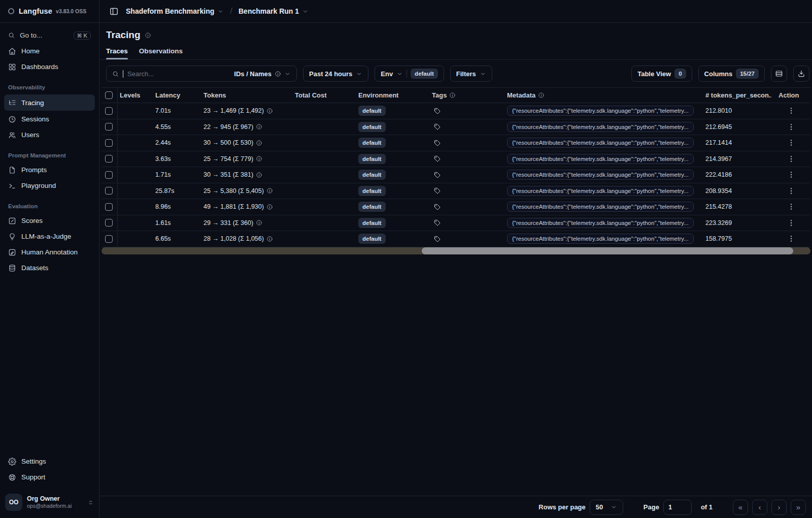 The height and width of the screenshot is (518, 812). Describe the element at coordinates (50, 237) in the screenshot. I see `sidebar-item-llm-as-a-judge: LLM-as-a-Judge` at that location.